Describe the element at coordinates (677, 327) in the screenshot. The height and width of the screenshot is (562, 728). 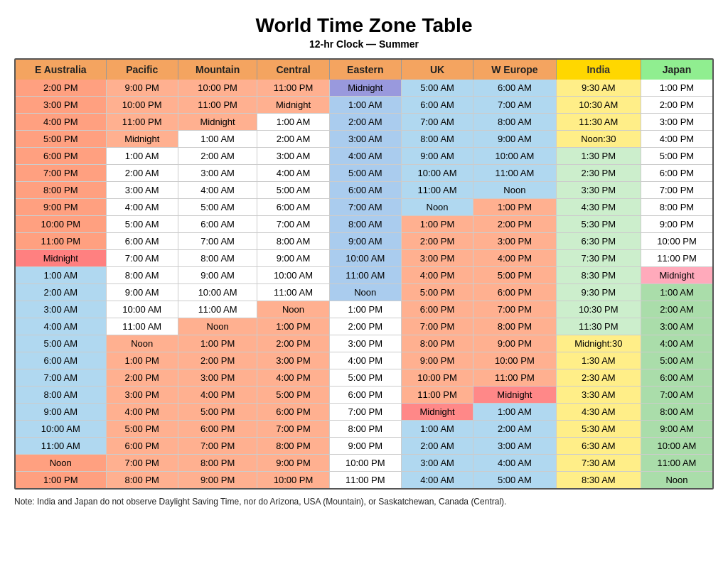
I see `table-cell: 3:00 AM` at that location.